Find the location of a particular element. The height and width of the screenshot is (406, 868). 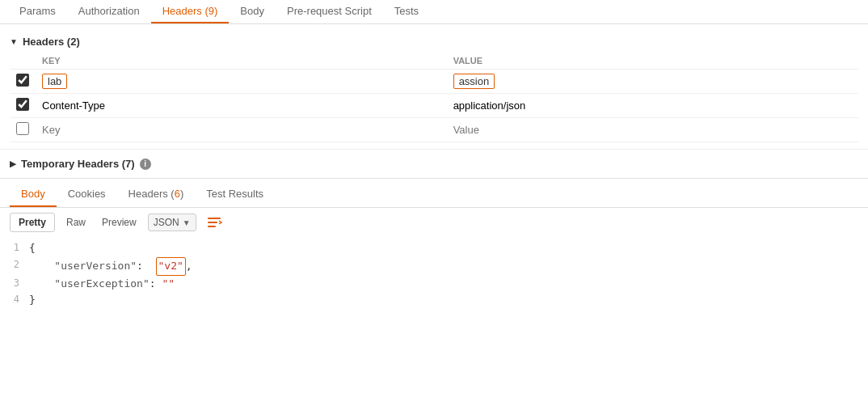

section-divider is located at coordinates (434, 178).